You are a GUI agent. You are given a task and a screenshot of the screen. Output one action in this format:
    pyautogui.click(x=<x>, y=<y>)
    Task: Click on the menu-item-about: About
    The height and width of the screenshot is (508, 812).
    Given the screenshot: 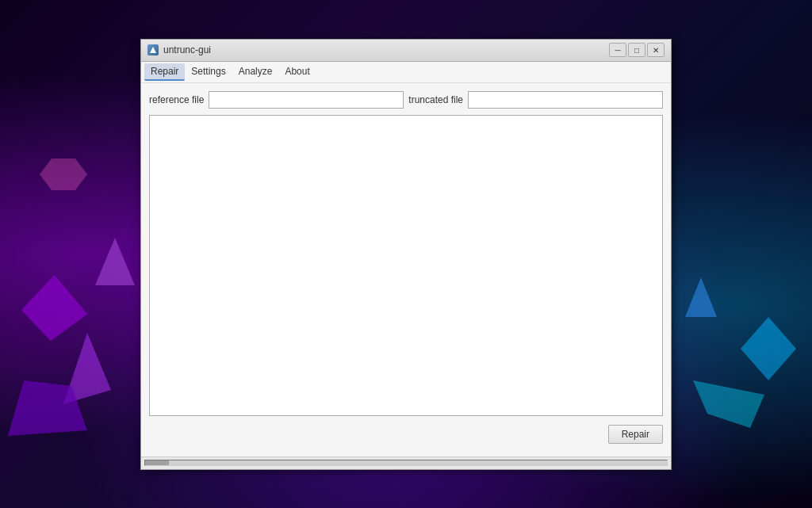 What is the action you would take?
    pyautogui.click(x=297, y=72)
    